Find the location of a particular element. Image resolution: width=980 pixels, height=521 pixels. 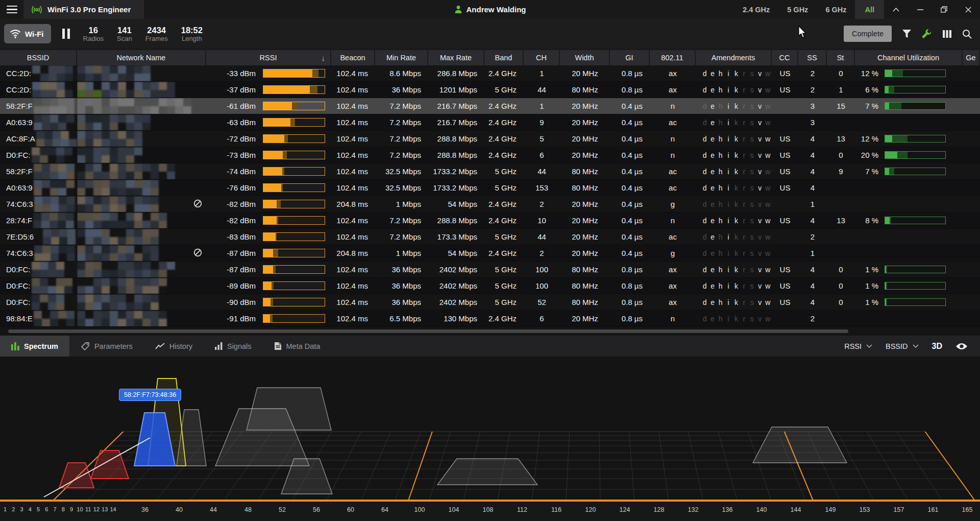

settings-button is located at coordinates (927, 34).